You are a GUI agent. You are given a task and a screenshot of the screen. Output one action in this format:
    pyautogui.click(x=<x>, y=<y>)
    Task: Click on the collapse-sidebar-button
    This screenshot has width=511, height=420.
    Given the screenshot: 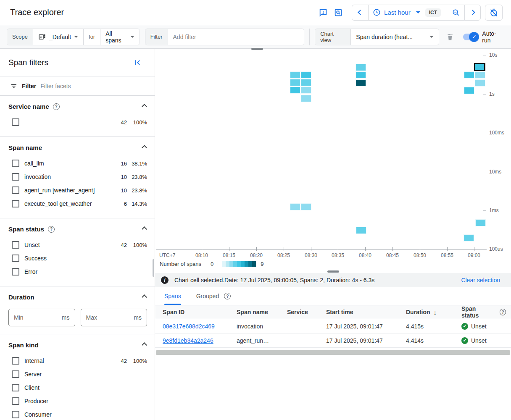 What is the action you would take?
    pyautogui.click(x=138, y=63)
    